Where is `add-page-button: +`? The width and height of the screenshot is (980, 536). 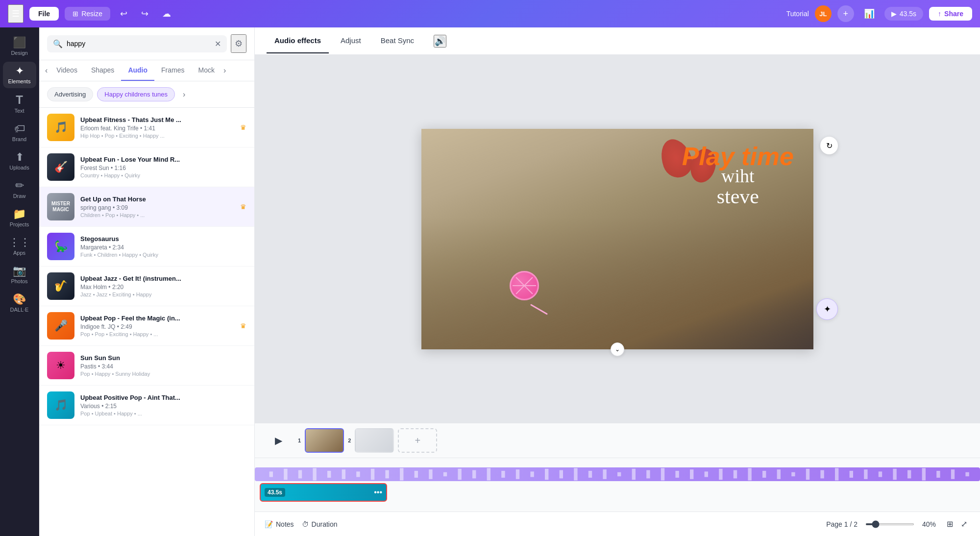
add-page-button: + is located at coordinates (417, 440).